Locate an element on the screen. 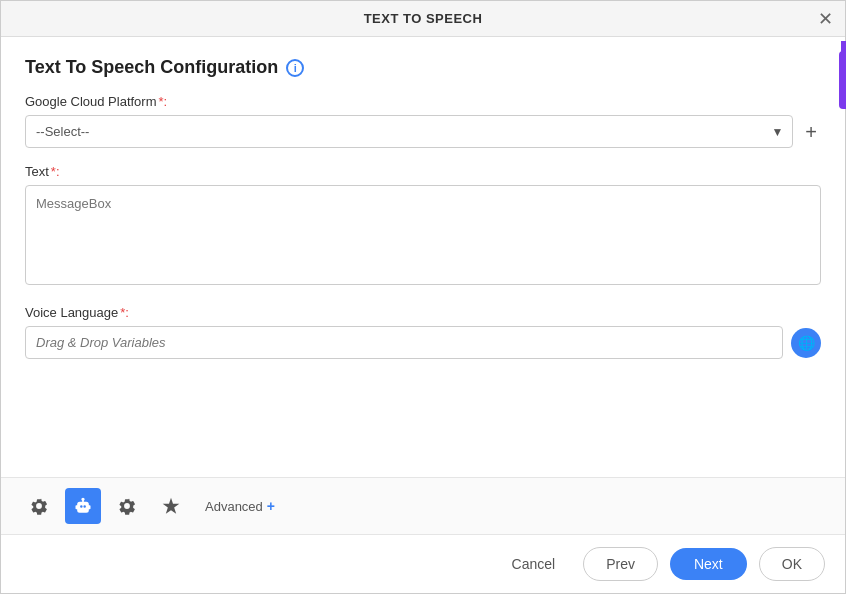 Image resolution: width=846 pixels, height=594 pixels. section-title-row: Text To Speech Configuration i is located at coordinates (423, 68).